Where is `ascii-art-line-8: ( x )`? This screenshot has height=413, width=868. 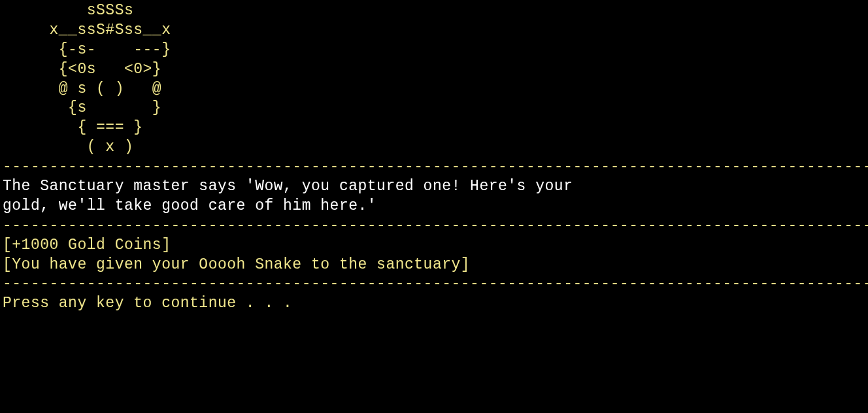
ascii-art-line-8: ( x ) is located at coordinates (68, 147).